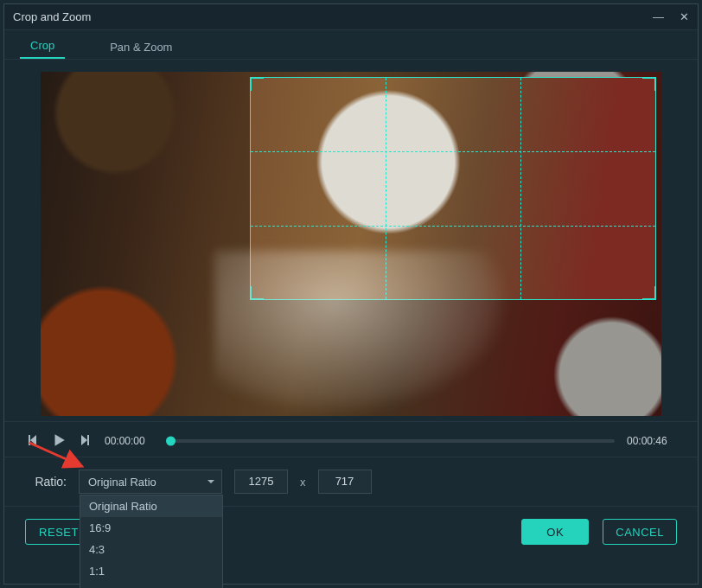  I want to click on crop-handle-bl, so click(257, 293).